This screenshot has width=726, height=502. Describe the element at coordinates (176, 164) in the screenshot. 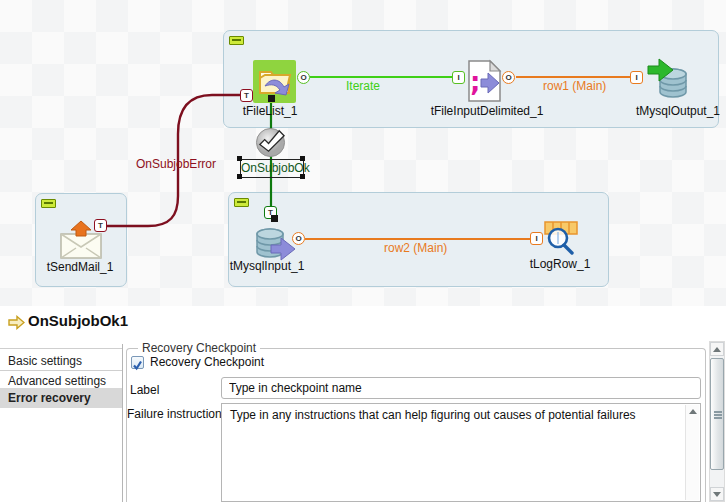

I see `onsubjoberror-connection-label: OnSubjobError` at that location.